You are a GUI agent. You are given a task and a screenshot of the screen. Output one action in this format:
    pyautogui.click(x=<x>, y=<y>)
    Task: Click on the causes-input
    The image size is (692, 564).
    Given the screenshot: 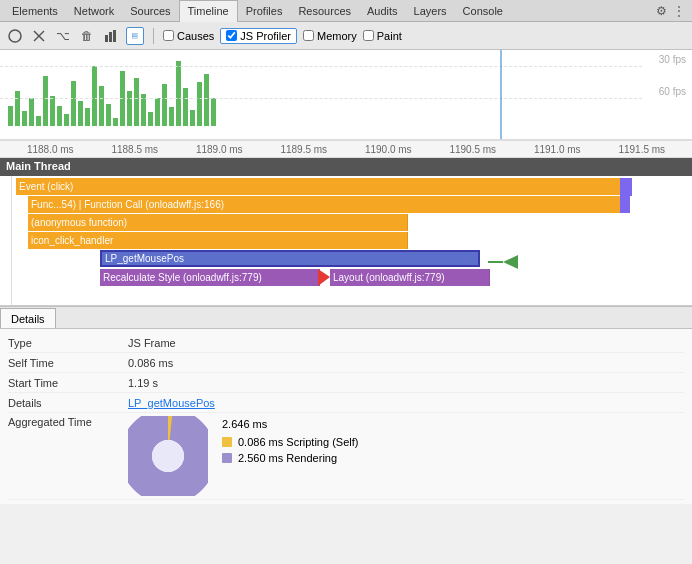 What is the action you would take?
    pyautogui.click(x=168, y=36)
    